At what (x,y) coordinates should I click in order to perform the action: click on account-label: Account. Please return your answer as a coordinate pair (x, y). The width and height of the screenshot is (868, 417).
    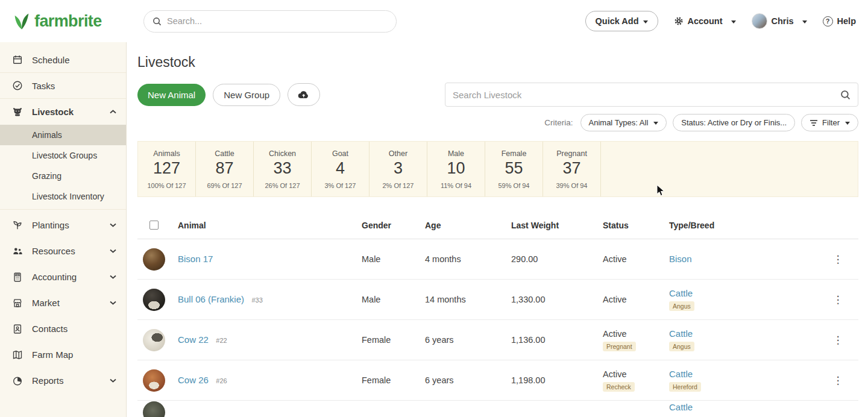
    Looking at the image, I should click on (705, 21).